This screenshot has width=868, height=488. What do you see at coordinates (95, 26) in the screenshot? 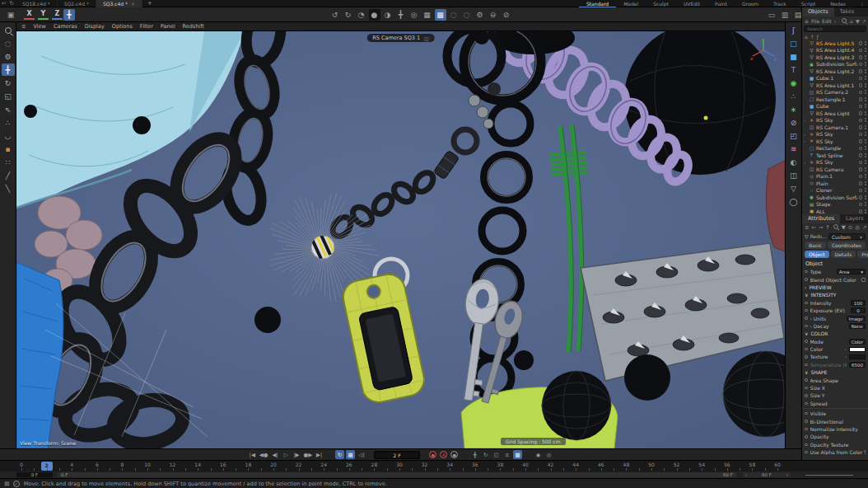
I see `viewport-menu-display: Display` at bounding box center [95, 26].